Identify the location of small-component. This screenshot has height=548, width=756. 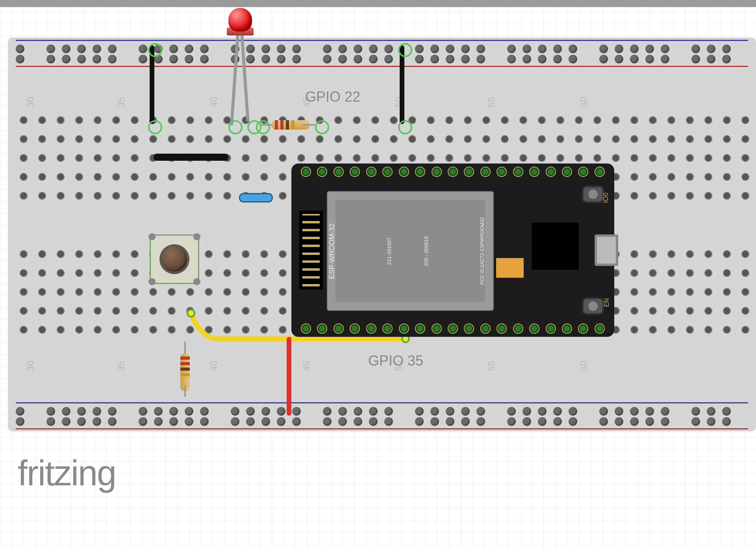
(256, 198).